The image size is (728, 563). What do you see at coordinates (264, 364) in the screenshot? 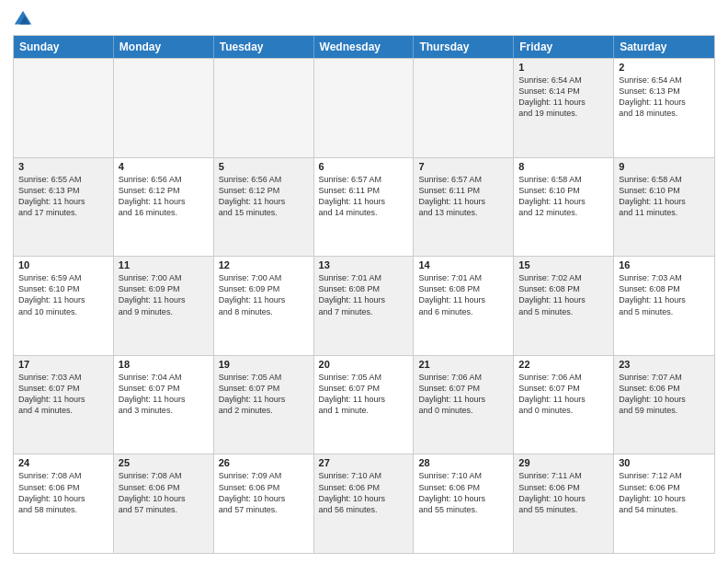
I see `day-number: 19` at bounding box center [264, 364].